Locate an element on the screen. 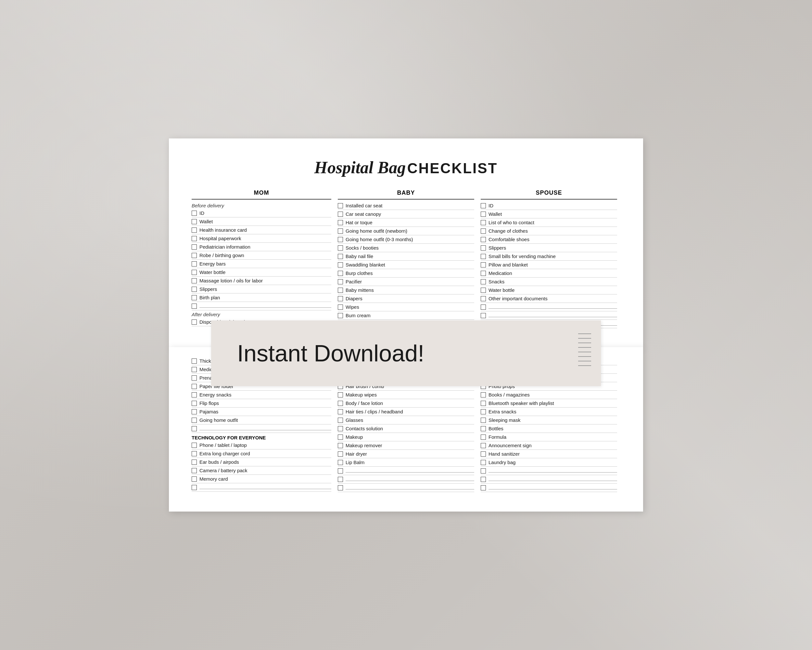 This screenshot has width=812, height=650. list-item: Swaddling blanket is located at coordinates (406, 265).